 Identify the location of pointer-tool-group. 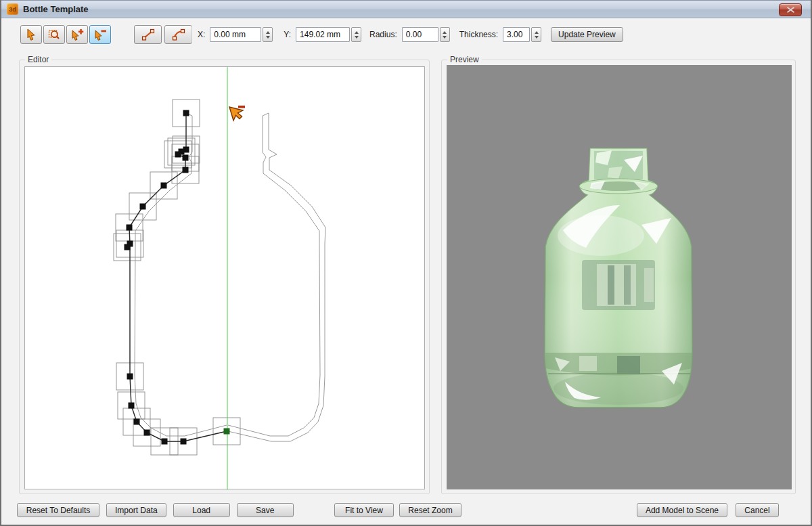
(66, 35).